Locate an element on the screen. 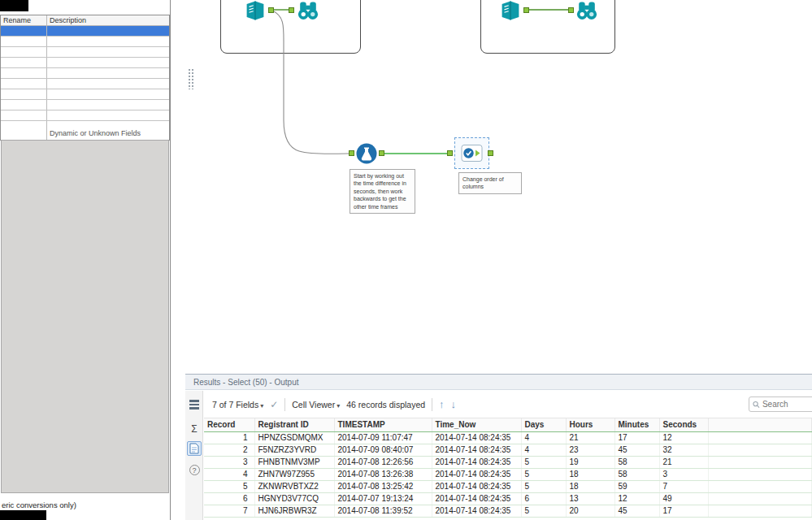 The image size is (812, 520). select-tool-icon is located at coordinates (471, 153).